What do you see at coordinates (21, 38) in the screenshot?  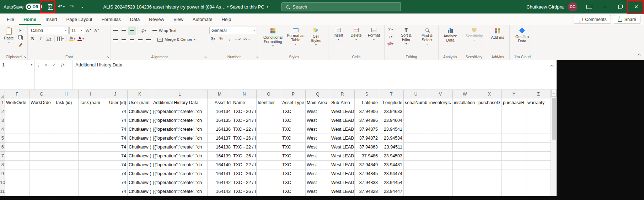 I see `copy-button` at bounding box center [21, 38].